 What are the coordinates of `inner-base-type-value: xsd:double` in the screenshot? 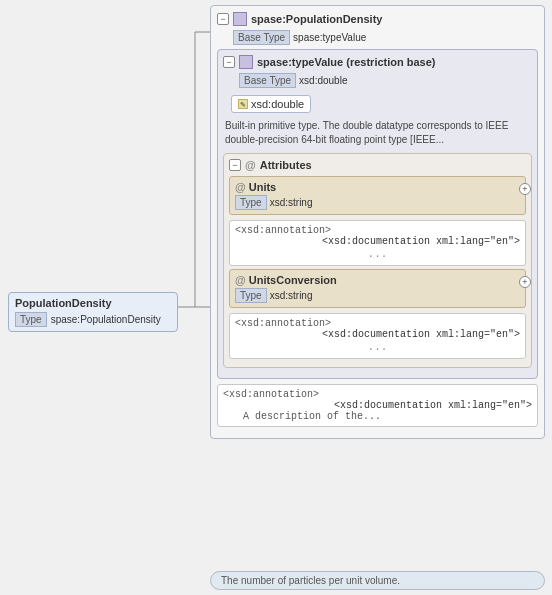 It's located at (323, 80).